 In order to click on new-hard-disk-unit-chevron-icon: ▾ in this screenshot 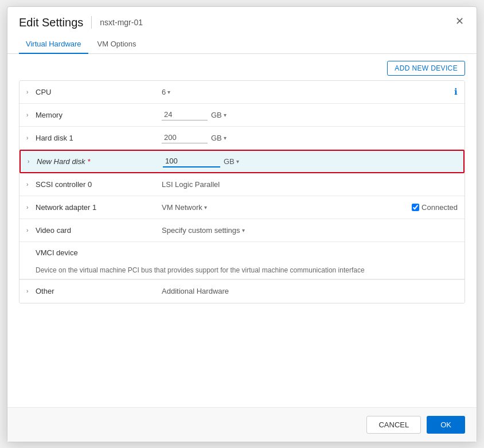, I will do `click(237, 162)`.